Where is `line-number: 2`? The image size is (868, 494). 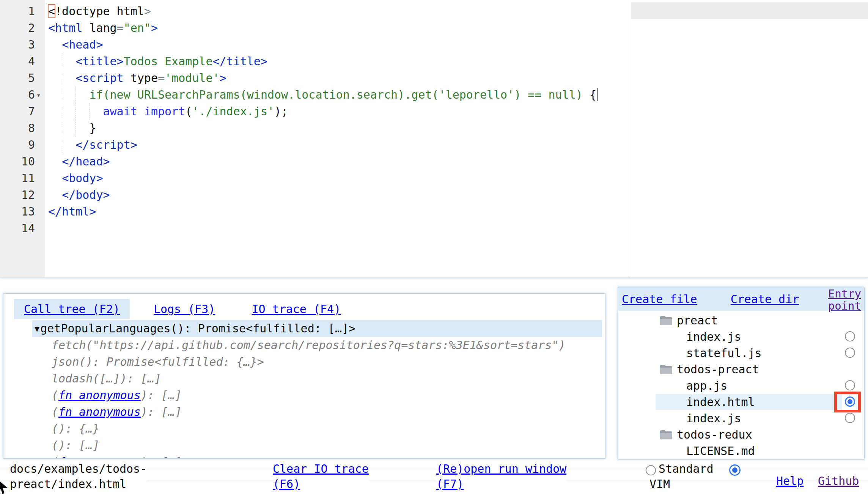 line-number: 2 is located at coordinates (17, 28).